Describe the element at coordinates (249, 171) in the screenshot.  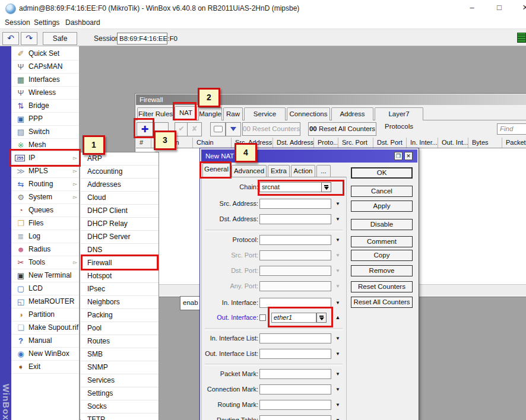
I see `dialog-tab-advanced: Advanced` at that location.